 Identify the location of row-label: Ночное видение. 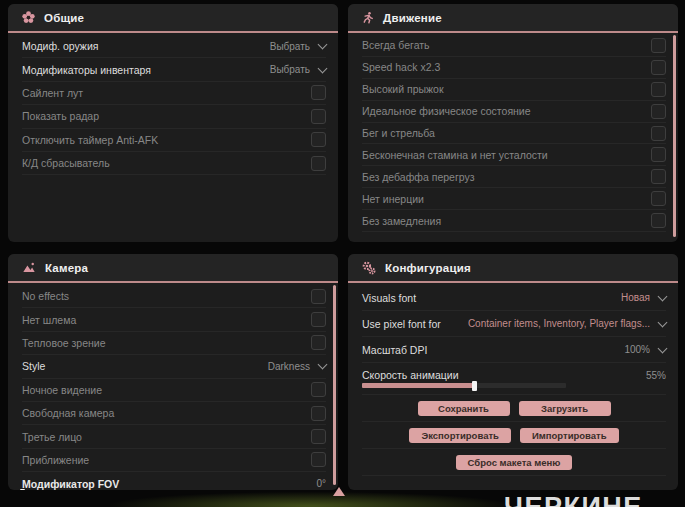
(62, 390).